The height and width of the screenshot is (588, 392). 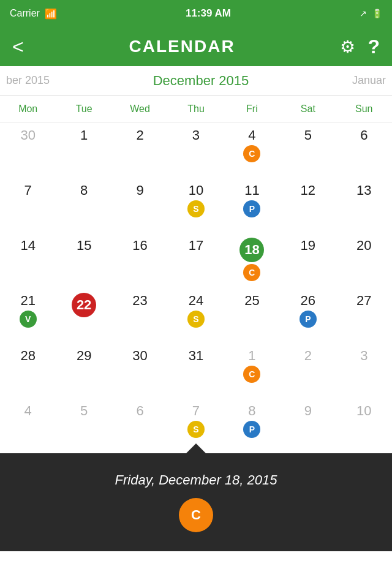 I want to click on day-number: 15, so click(x=84, y=246).